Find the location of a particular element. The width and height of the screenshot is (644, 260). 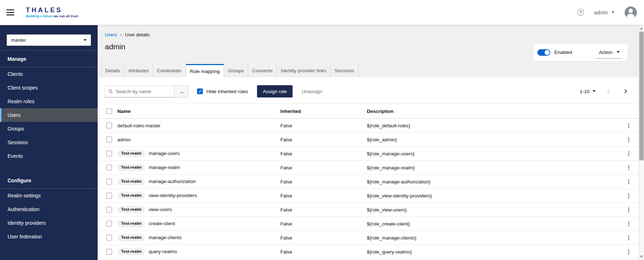

realm-selector-area: master is located at coordinates (49, 38).